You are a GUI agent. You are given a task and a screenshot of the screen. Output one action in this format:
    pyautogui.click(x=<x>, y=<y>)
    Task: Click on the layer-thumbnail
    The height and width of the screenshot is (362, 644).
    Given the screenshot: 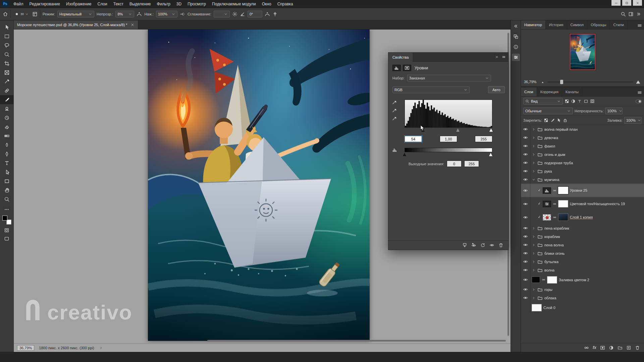 What is the action you would take?
    pyautogui.click(x=547, y=217)
    